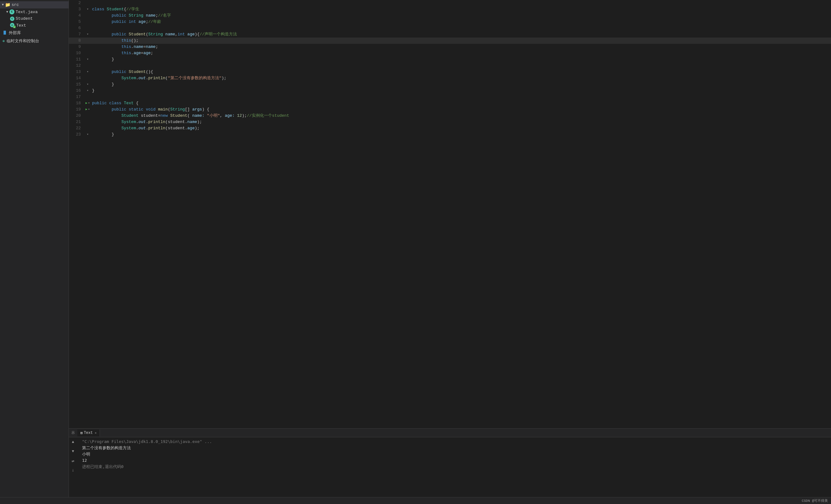 The height and width of the screenshot is (504, 831). Describe the element at coordinates (88, 84) in the screenshot. I see `gutter-15: ▾` at that location.